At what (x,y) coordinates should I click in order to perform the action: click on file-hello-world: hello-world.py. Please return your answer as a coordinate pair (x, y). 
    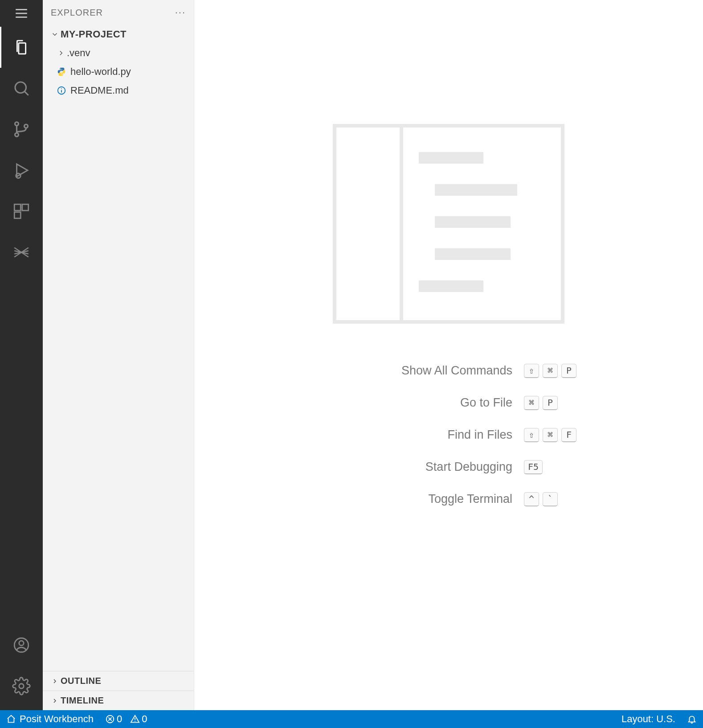
    Looking at the image, I should click on (119, 72).